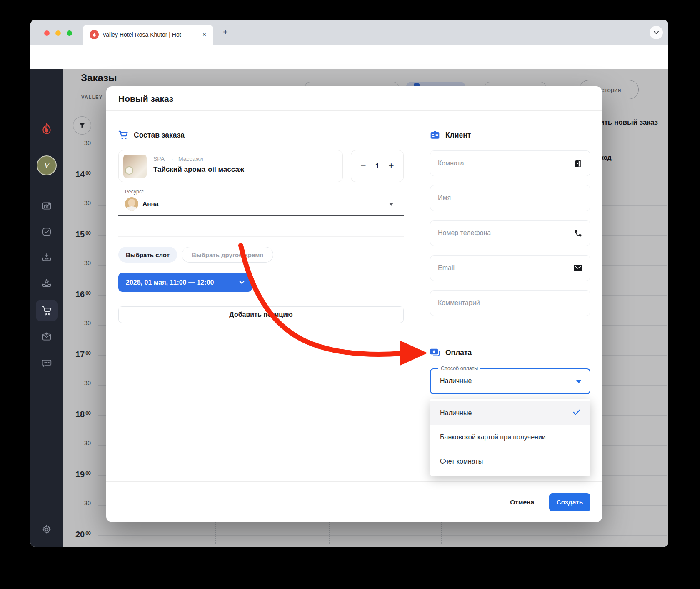 The height and width of the screenshot is (589, 700). What do you see at coordinates (178, 159) in the screenshot?
I see `item-breadcrumb: SPA → Массажи` at bounding box center [178, 159].